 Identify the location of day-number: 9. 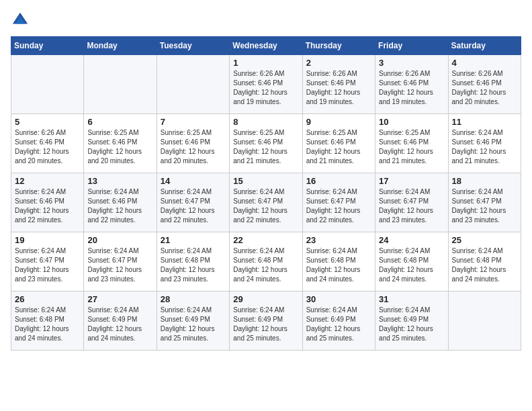
(339, 122).